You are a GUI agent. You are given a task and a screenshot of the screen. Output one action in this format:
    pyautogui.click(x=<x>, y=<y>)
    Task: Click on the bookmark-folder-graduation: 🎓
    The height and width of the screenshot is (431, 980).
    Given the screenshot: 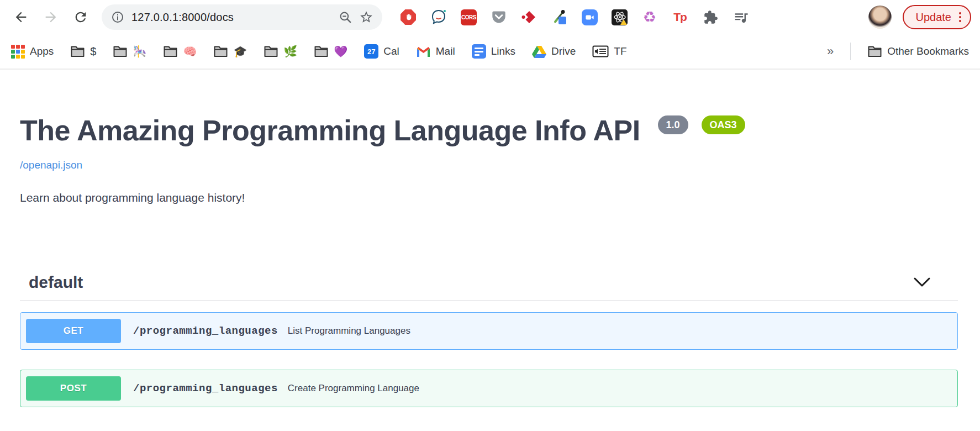 What is the action you would take?
    pyautogui.click(x=230, y=51)
    